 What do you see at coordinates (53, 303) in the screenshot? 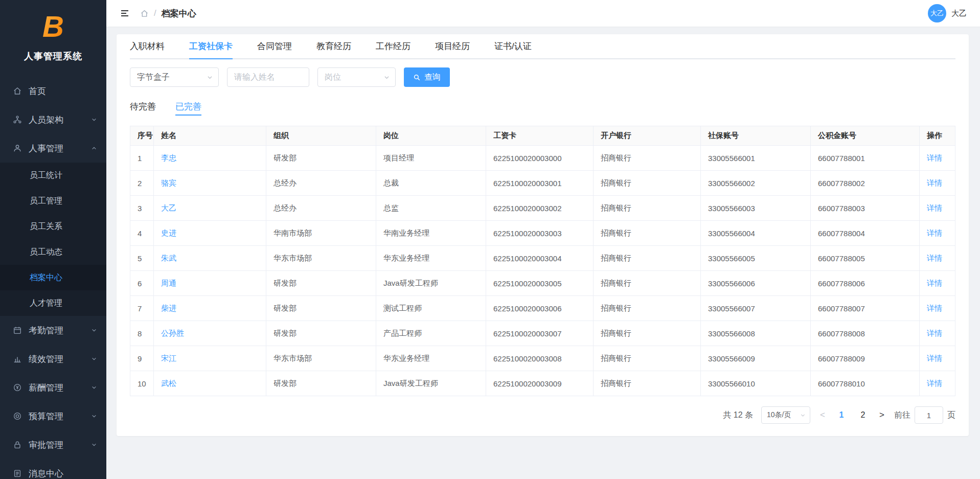
I see `sidebar-item-talent-management: 人才管理` at bounding box center [53, 303].